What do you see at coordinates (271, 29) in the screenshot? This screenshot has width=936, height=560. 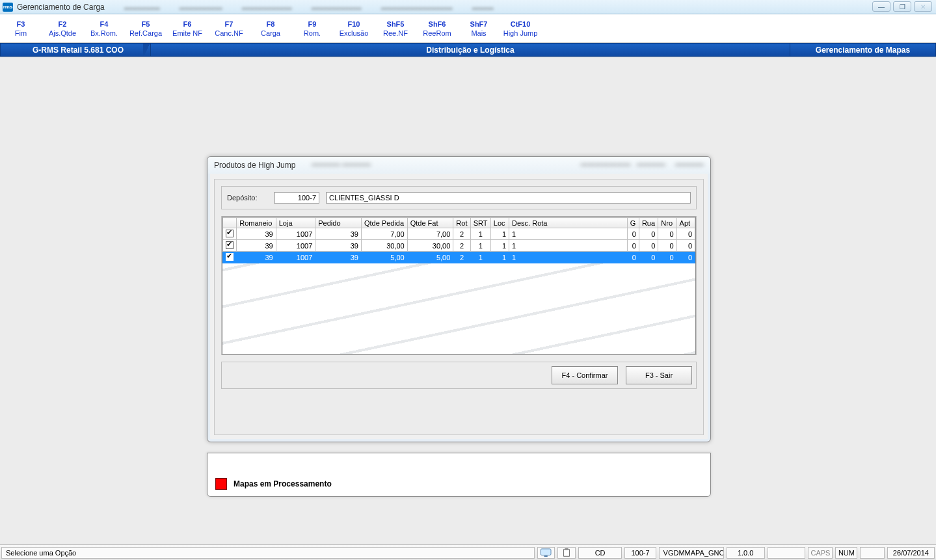 I see `fkey-f8-carga: F8Carga` at bounding box center [271, 29].